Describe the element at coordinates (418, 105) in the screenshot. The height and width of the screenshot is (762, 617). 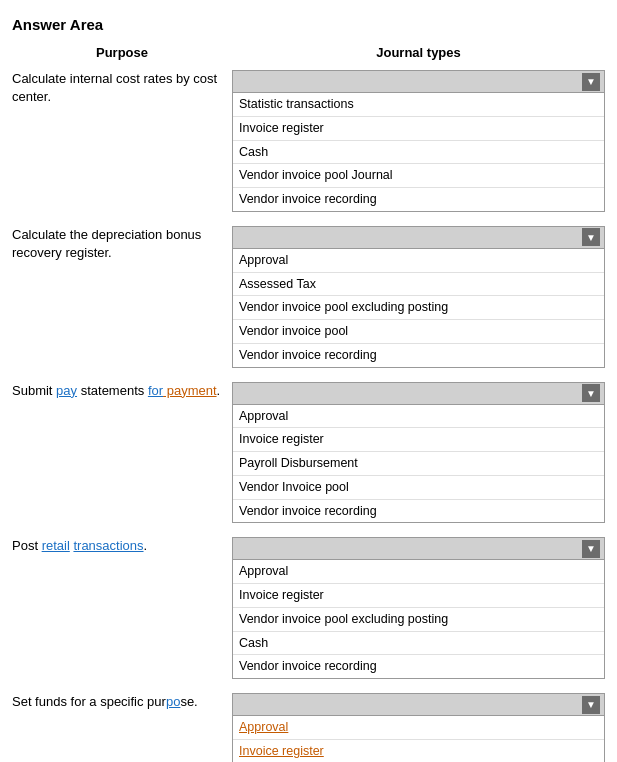
I see `dropdown-item: Statistic transactions` at that location.